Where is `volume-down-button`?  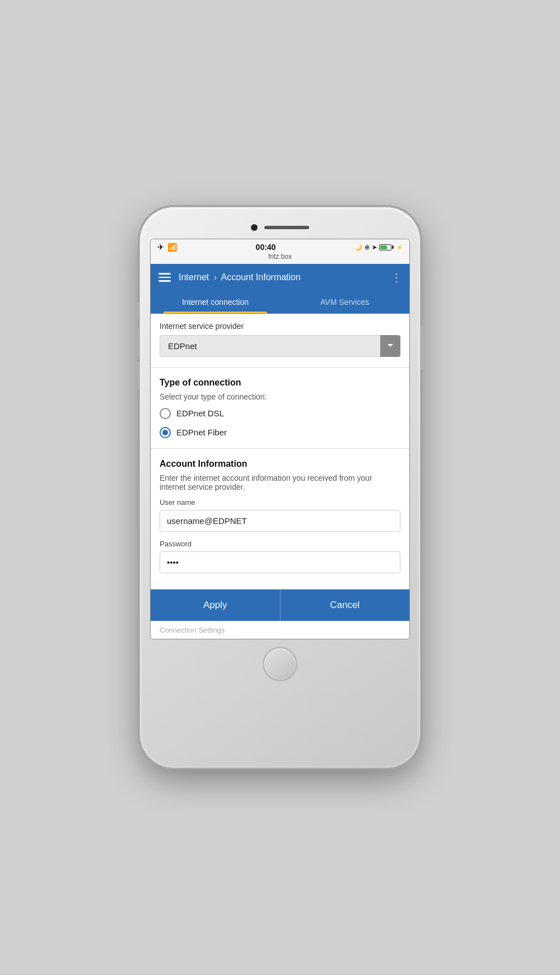 volume-down-button is located at coordinates (138, 375).